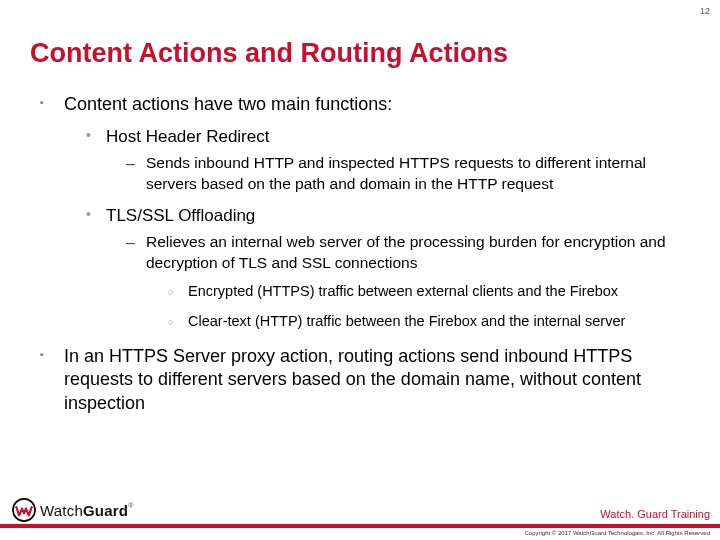 Image resolution: width=720 pixels, height=540 pixels. What do you see at coordinates (360, 513) in the screenshot?
I see `footer-top: WatchGuard® Watch. Guard Training` at bounding box center [360, 513].